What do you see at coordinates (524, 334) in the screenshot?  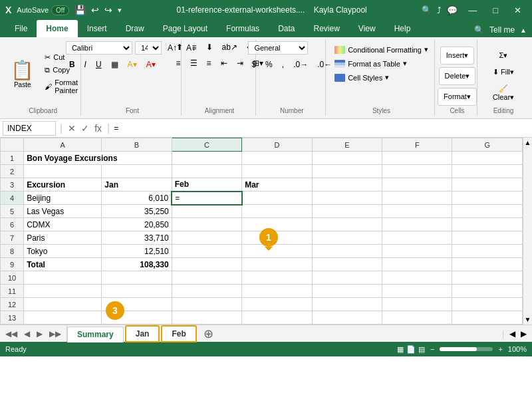 I see `scroll-right-icon: ▶` at bounding box center [524, 334].